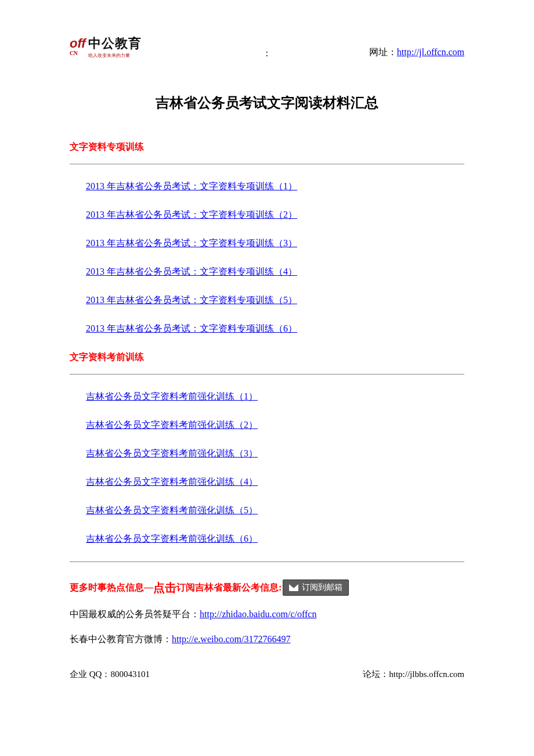 The image size is (534, 756). Describe the element at coordinates (316, 588) in the screenshot. I see `subscribe-button: 订阅到邮箱` at that location.